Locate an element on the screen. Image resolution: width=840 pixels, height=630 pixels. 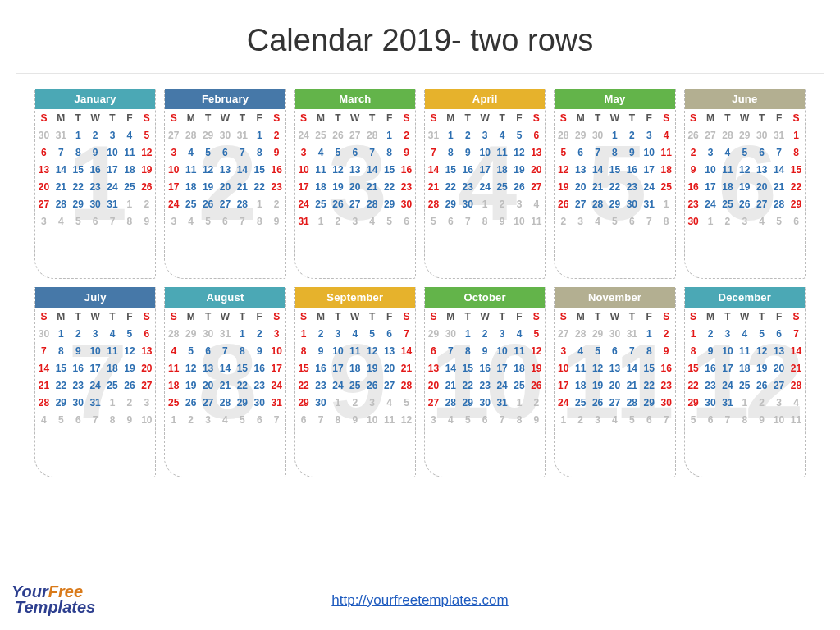
day-cell: 11 is located at coordinates (536, 221).